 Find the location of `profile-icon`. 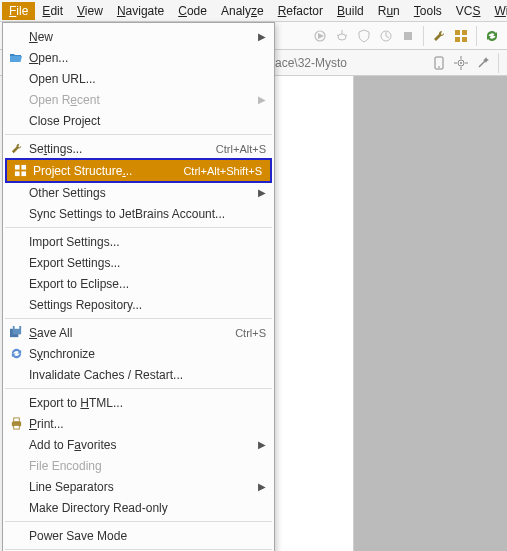

profile-icon is located at coordinates (386, 36).